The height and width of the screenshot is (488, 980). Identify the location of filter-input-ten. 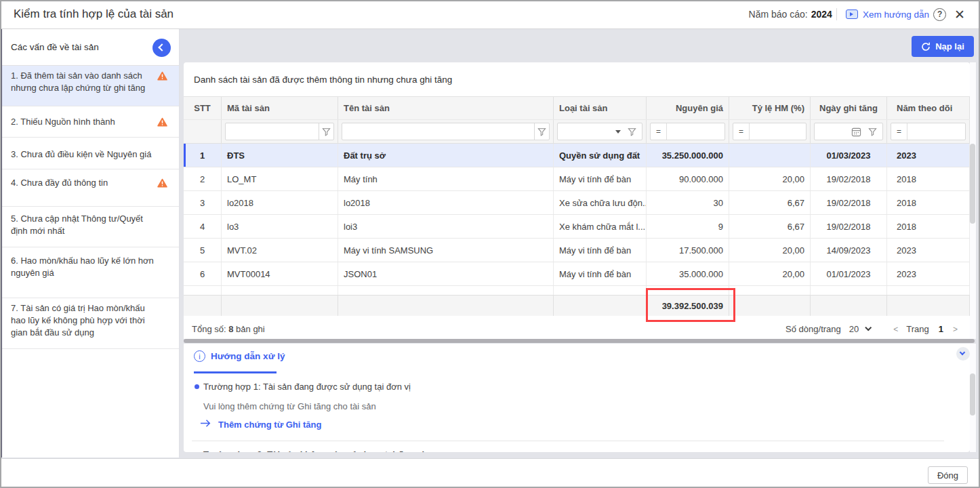
(446, 131).